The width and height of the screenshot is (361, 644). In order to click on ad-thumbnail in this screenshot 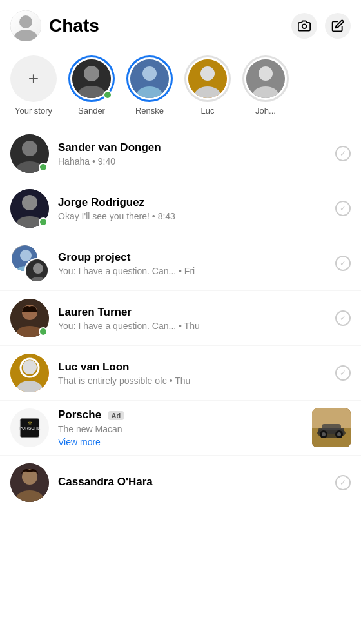, I will do `click(331, 428)`.